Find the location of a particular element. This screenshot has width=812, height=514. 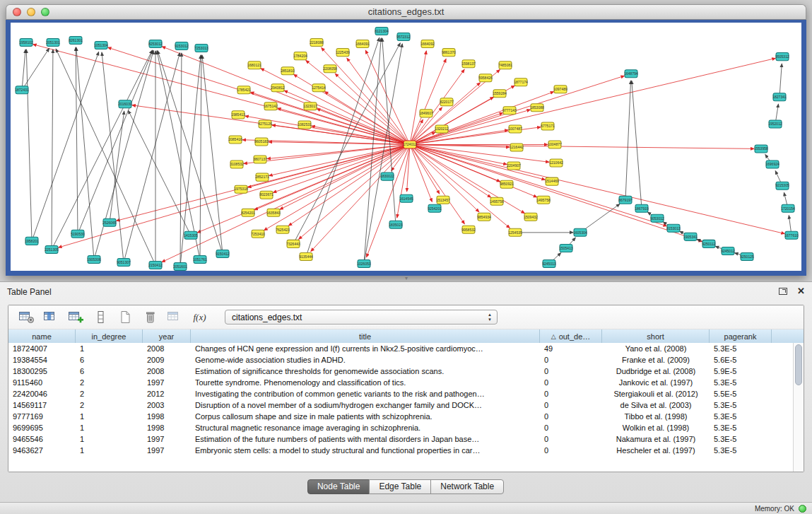

graph-node: 9850921 is located at coordinates (507, 184).